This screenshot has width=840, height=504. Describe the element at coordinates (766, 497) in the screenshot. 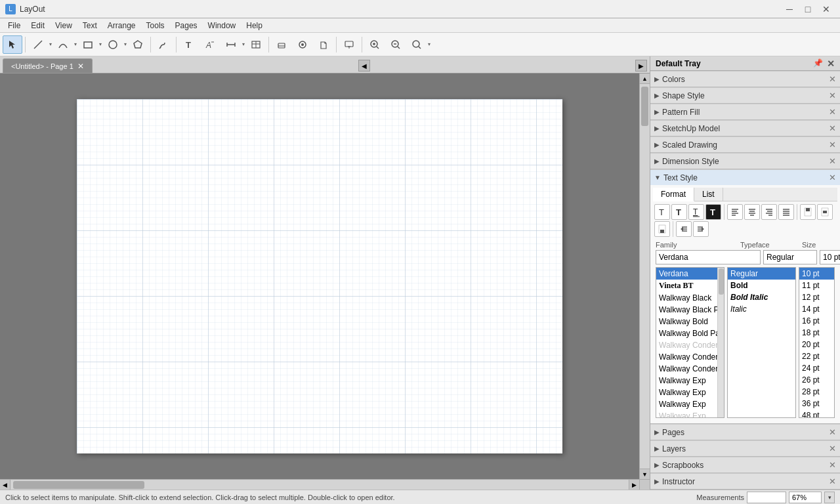

I see `measurements-input` at that location.